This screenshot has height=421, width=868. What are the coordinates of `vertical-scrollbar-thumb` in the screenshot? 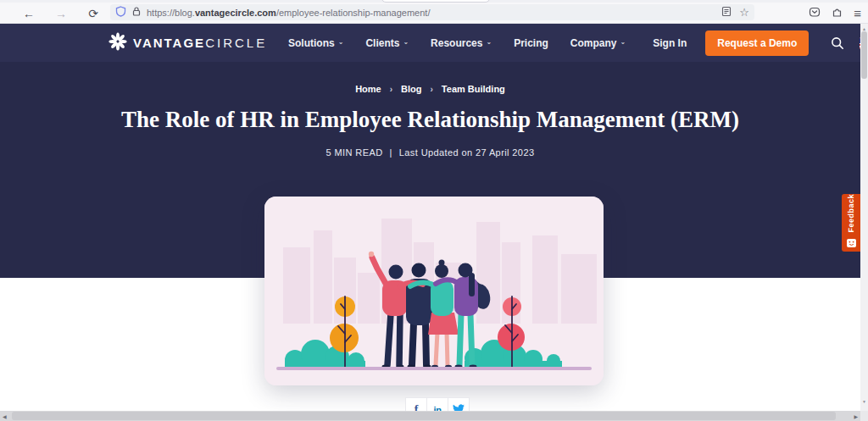 It's located at (865, 55).